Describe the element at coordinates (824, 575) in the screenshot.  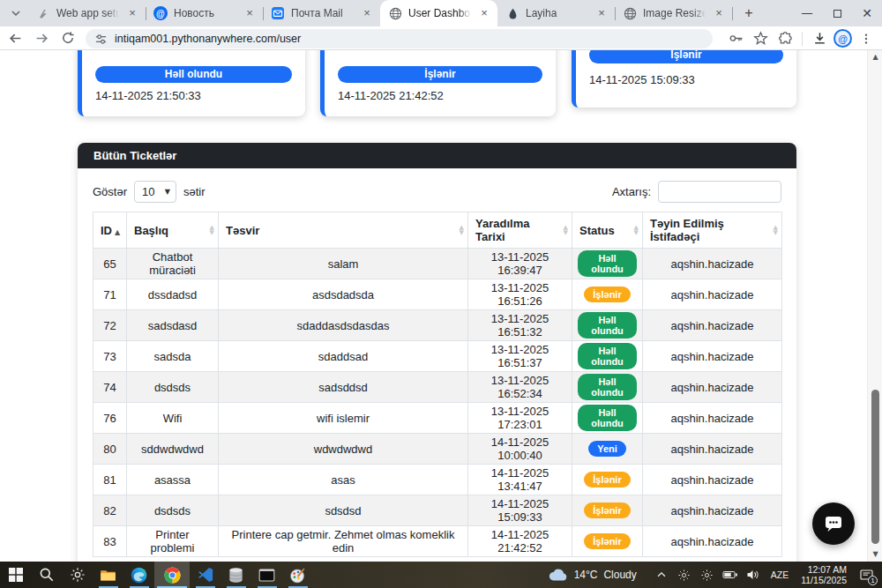
I see `taskbar-clock: 12:07 AM 11/15/2025` at that location.